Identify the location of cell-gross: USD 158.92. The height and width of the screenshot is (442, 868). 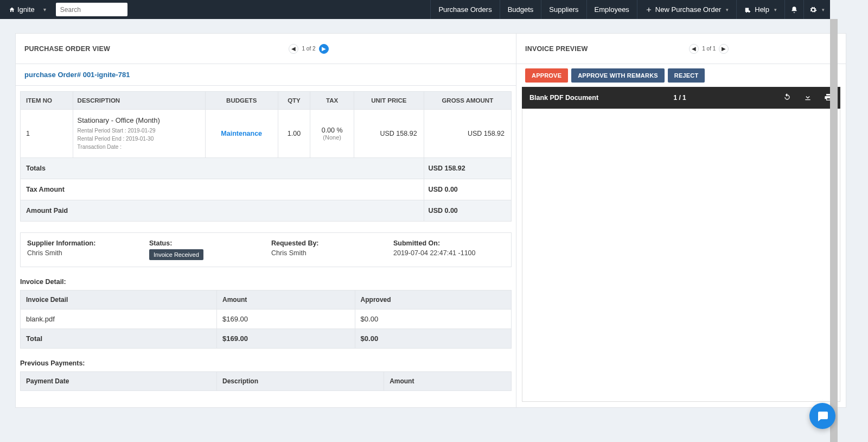
(468, 134).